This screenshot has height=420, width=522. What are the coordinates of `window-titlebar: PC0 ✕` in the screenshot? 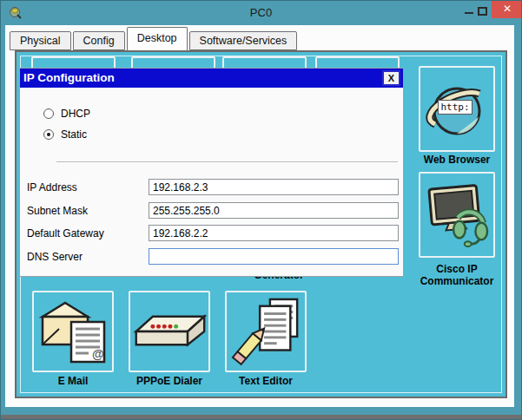 It's located at (261, 13).